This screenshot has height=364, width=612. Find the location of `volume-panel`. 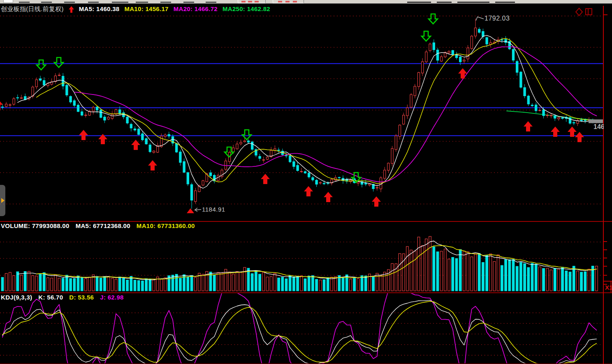

volume-panel is located at coordinates (302, 264).